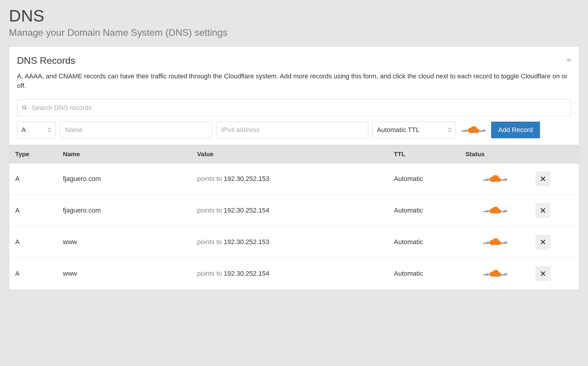 Image resolution: width=588 pixels, height=366 pixels. I want to click on col-name: Name, so click(124, 154).